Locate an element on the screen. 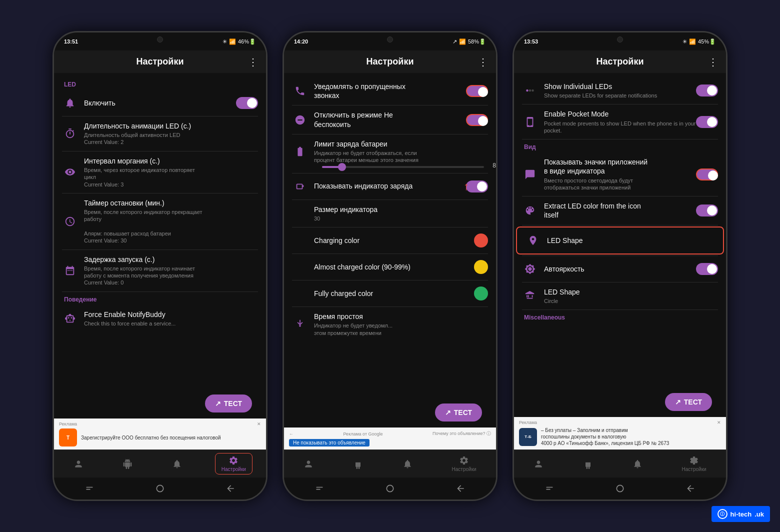 The width and height of the screenshot is (780, 532). menu-icon-3: ⋮ is located at coordinates (713, 62).